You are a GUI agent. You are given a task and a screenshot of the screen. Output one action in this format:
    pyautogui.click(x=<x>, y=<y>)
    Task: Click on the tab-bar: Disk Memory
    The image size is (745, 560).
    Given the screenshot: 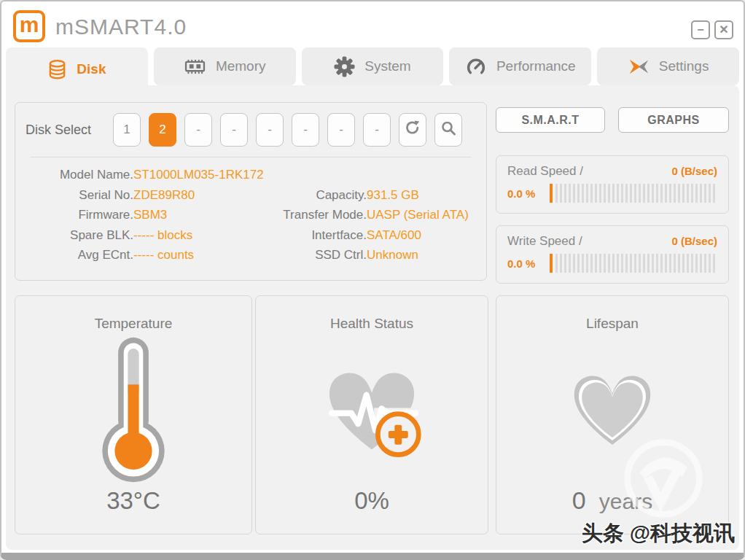 What is the action you would take?
    pyautogui.click(x=372, y=69)
    